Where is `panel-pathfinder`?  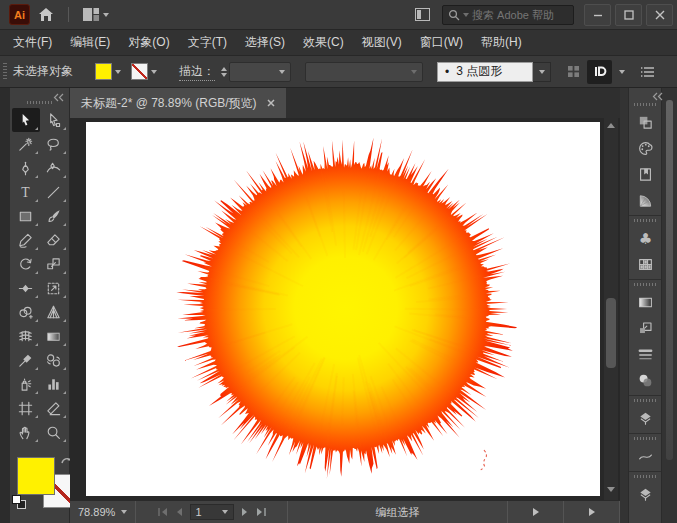 panel-pathfinder is located at coordinates (645, 122).